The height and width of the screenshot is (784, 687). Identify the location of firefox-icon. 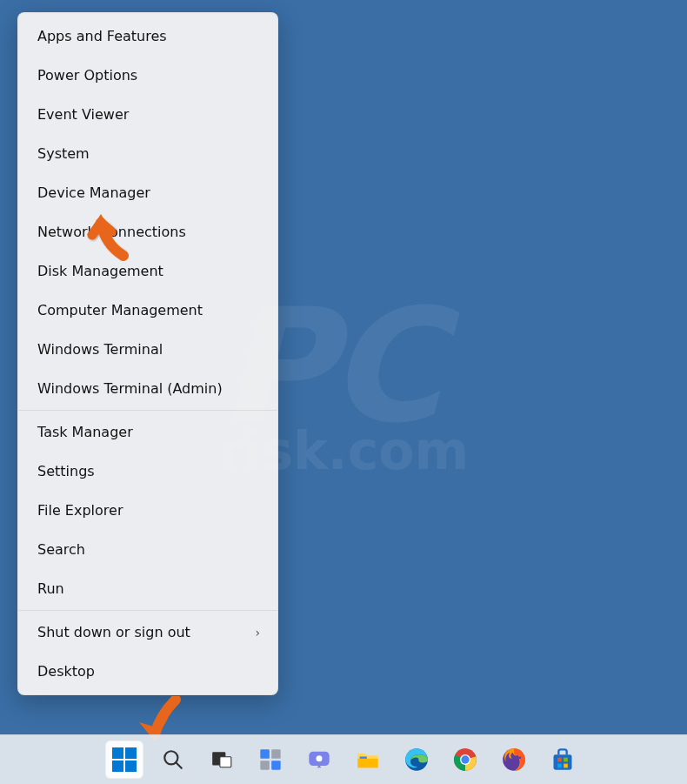
(514, 760).